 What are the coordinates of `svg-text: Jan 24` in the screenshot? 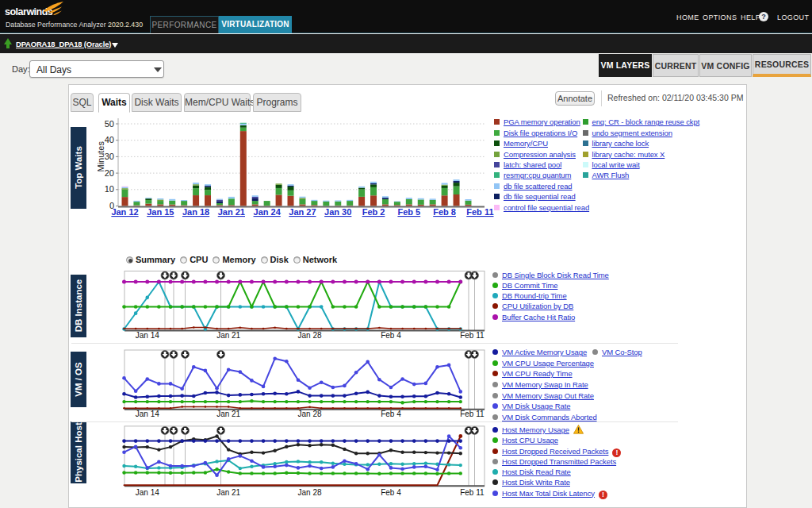 It's located at (268, 212).